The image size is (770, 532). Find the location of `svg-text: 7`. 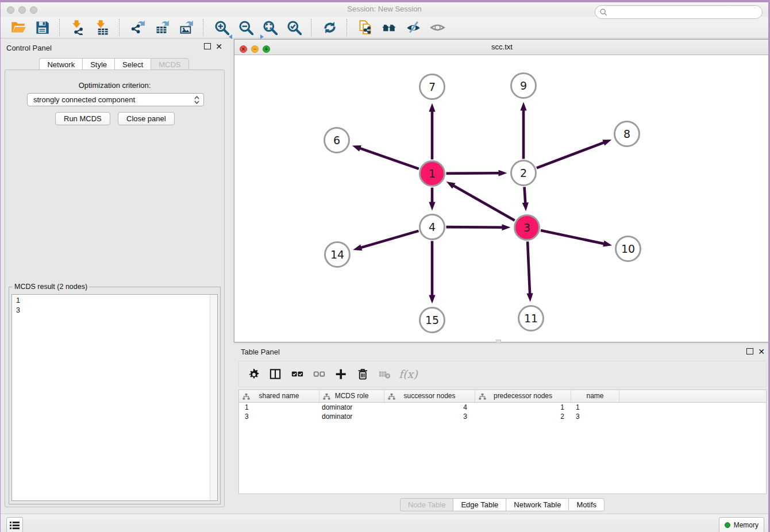

svg-text: 7 is located at coordinates (432, 87).